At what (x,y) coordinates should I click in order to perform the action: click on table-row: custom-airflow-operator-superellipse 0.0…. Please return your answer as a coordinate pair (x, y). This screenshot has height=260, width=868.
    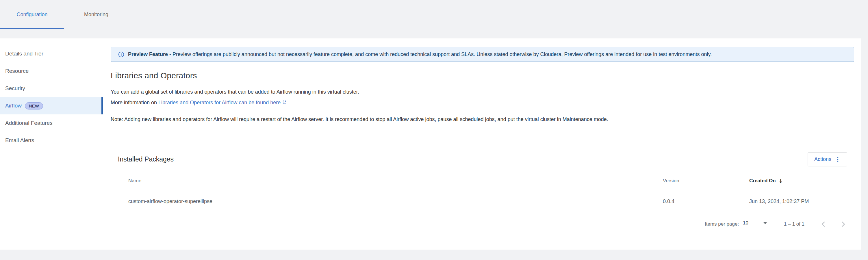
    Looking at the image, I should click on (483, 202).